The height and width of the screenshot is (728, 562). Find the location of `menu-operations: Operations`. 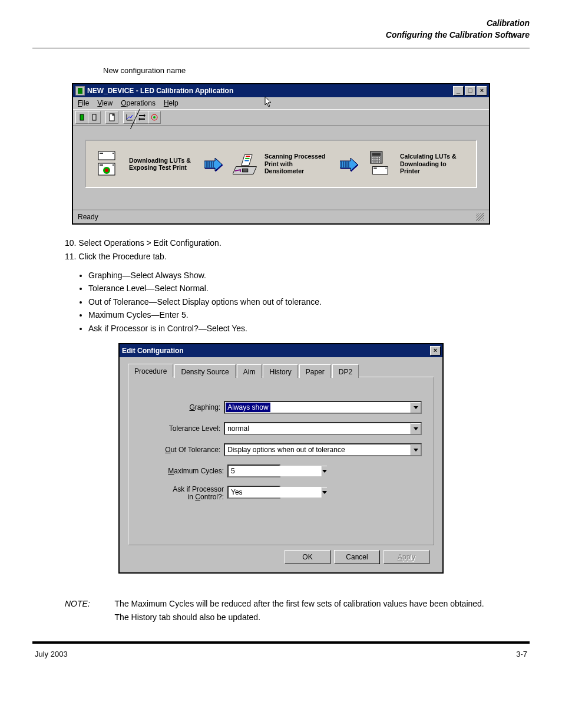

menu-operations: Operations is located at coordinates (138, 103).